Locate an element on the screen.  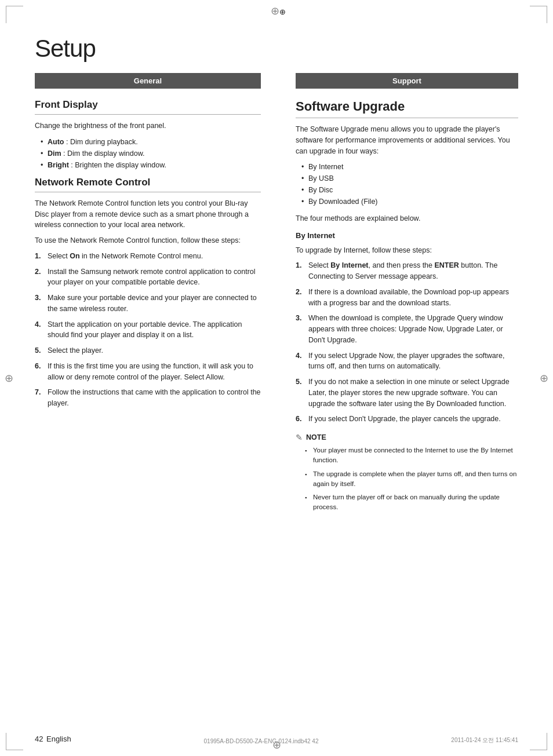
network-remote-steps: 1.Select On in the Network Remote Contro… is located at coordinates (148, 330).